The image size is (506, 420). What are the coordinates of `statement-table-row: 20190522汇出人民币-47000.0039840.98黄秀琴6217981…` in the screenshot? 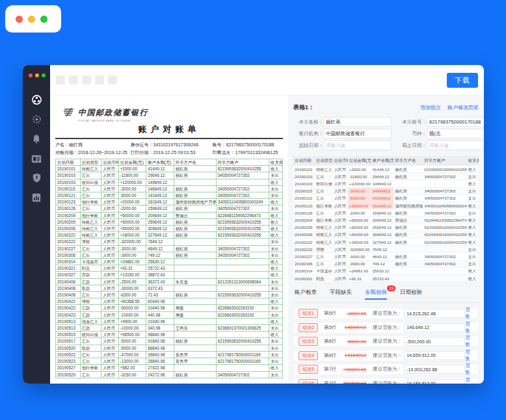 It's located at (169, 354).